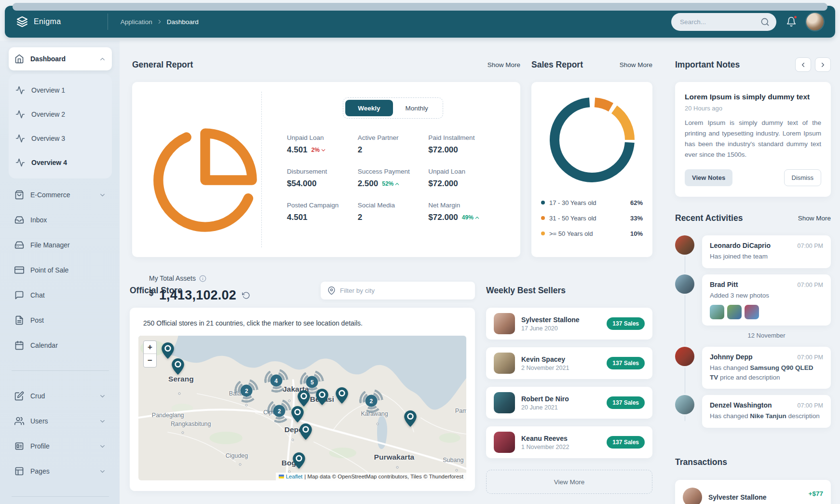 The image size is (840, 504). I want to click on seller-date: 2 November 2021, so click(545, 368).